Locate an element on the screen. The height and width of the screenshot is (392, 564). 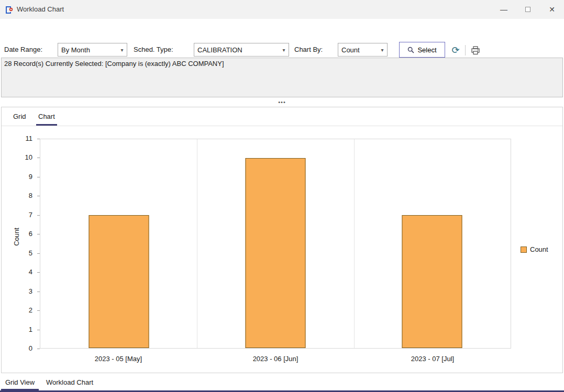
y-tick-label: 0 is located at coordinates (21, 349).